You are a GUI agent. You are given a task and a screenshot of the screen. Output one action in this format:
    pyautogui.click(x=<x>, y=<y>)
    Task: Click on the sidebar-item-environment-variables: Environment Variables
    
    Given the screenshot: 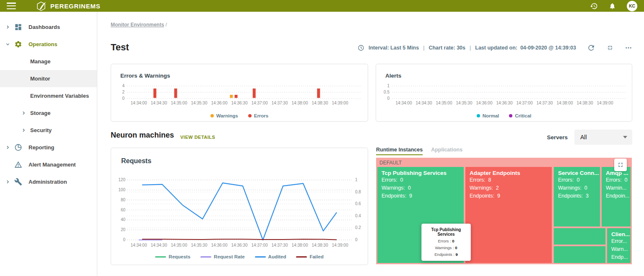 What is the action you would take?
    pyautogui.click(x=49, y=96)
    